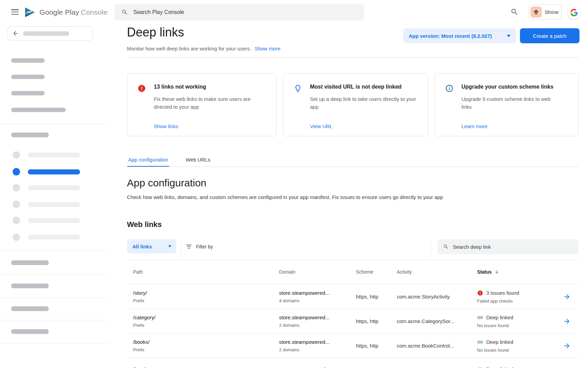 The width and height of the screenshot is (588, 368). I want to click on page-subtitle: Monitor how well deep links are working …, so click(189, 48).